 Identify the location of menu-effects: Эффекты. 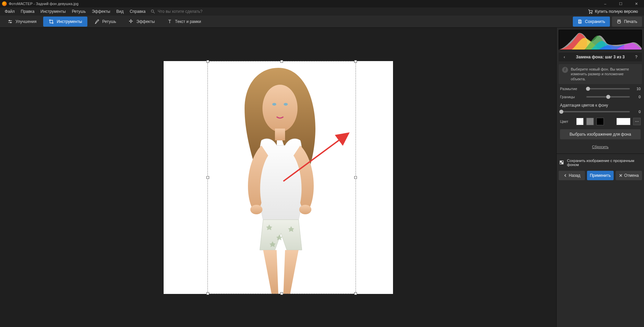
(101, 11).